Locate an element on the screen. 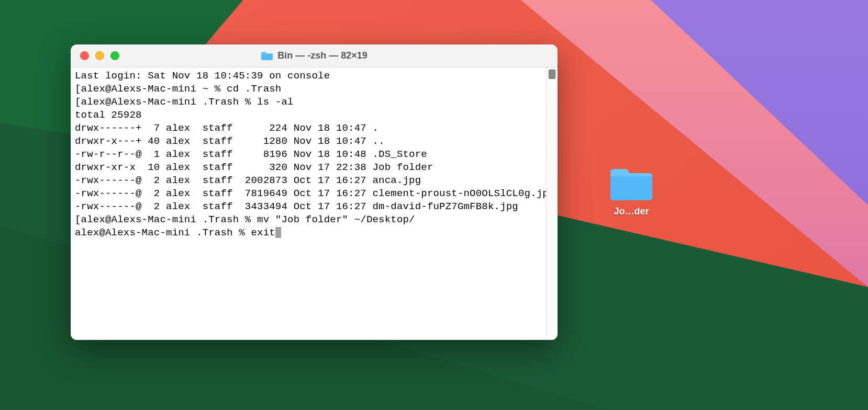 The height and width of the screenshot is (410, 868). terminal-line: drwx------+ 7 alex staff 224 Nov 18 10:4… is located at coordinates (308, 129).